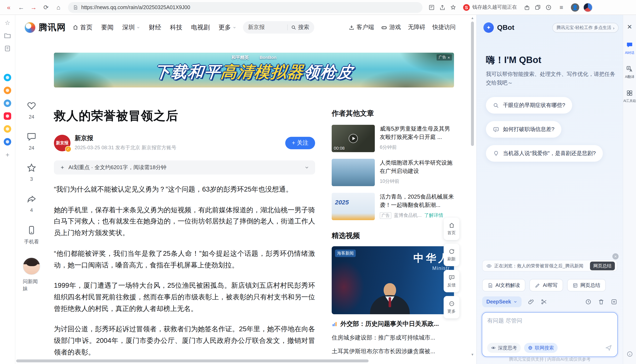 This screenshot has height=364, width=636. Describe the element at coordinates (32, 275) in the screenshot. I see `news-assistant: 问新闻妹` at that location.